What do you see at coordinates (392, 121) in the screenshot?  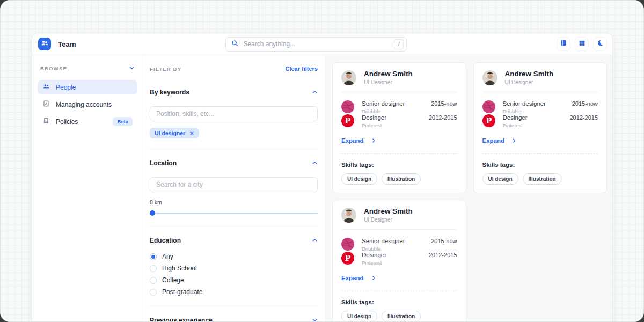 I see `experience-info: Desinger Pinterest` at bounding box center [392, 121].